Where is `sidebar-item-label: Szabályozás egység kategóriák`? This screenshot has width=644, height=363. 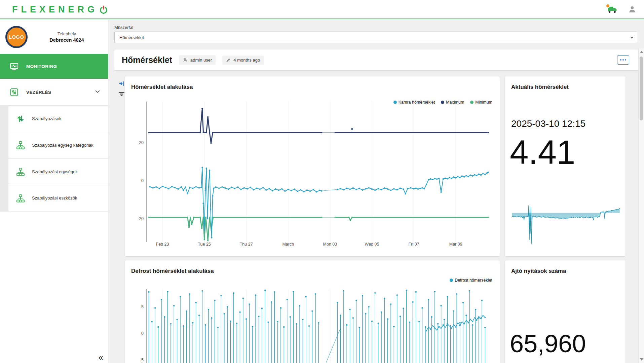 sidebar-item-label: Szabályozás egység kategóriák is located at coordinates (63, 145).